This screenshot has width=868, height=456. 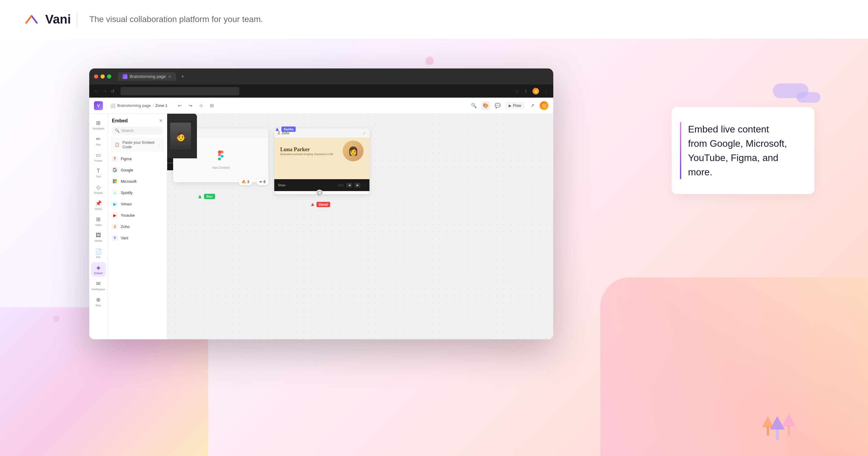 I want to click on browser-tab: Brainstorming page ✕, so click(x=147, y=76).